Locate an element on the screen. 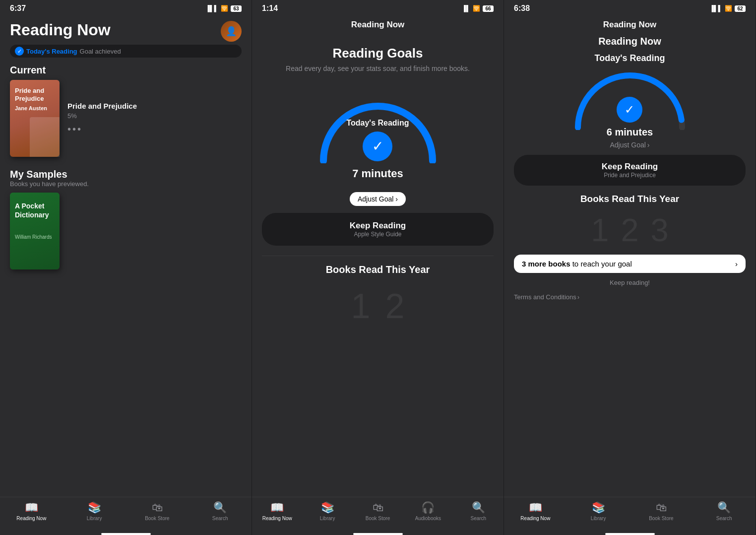 Image resolution: width=756 pixels, height=535 pixels. adjust-goal-link-3: Adjust Goal › is located at coordinates (630, 145).